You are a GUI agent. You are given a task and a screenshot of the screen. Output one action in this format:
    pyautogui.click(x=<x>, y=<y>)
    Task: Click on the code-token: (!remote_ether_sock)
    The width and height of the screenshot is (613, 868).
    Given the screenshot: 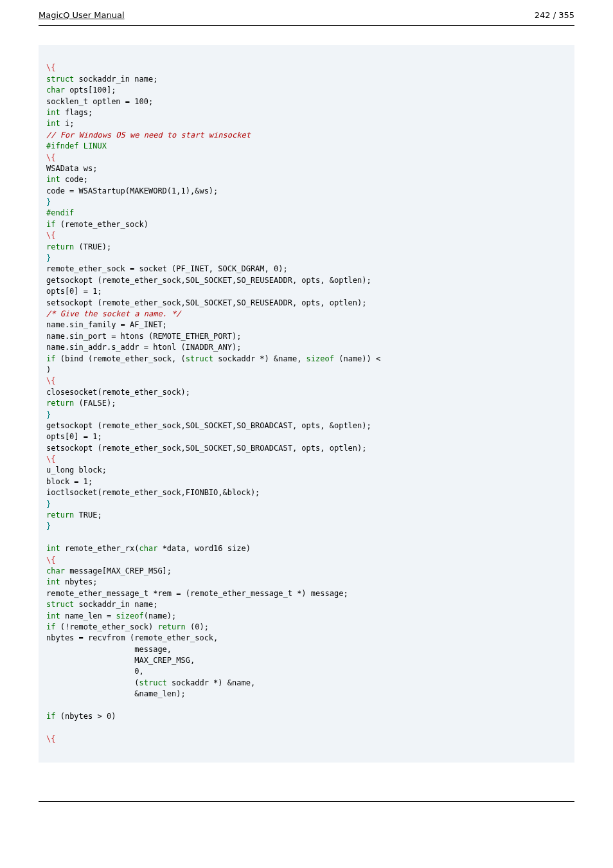 What is the action you would take?
    pyautogui.click(x=107, y=627)
    